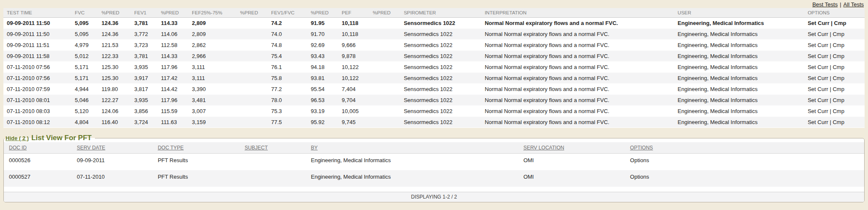 This screenshot has width=868, height=210. Describe the element at coordinates (287, 23) in the screenshot. I see `cell-fev1-fvc: 74.2` at that location.